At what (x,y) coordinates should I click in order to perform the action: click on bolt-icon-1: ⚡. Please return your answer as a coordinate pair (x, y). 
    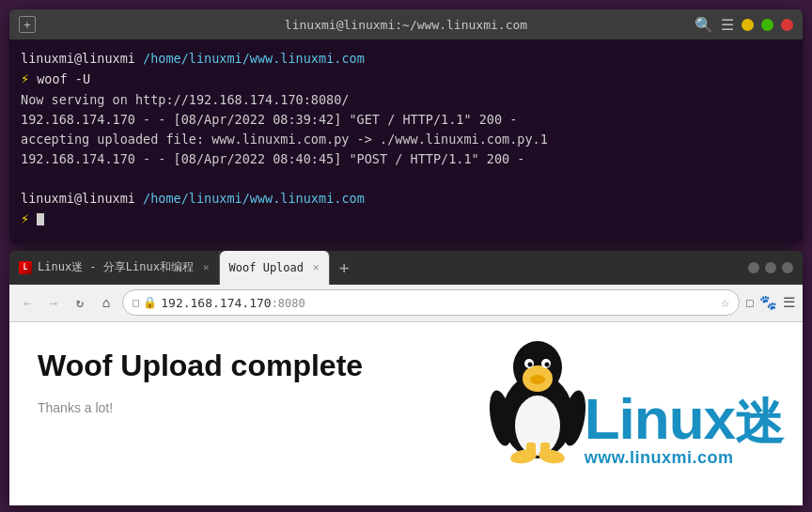
    Looking at the image, I should click on (24, 79).